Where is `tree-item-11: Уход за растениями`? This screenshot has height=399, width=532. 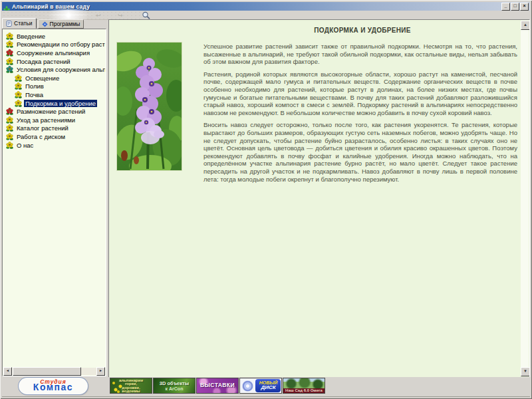
tree-item-11: Уход за растениями is located at coordinates (55, 120).